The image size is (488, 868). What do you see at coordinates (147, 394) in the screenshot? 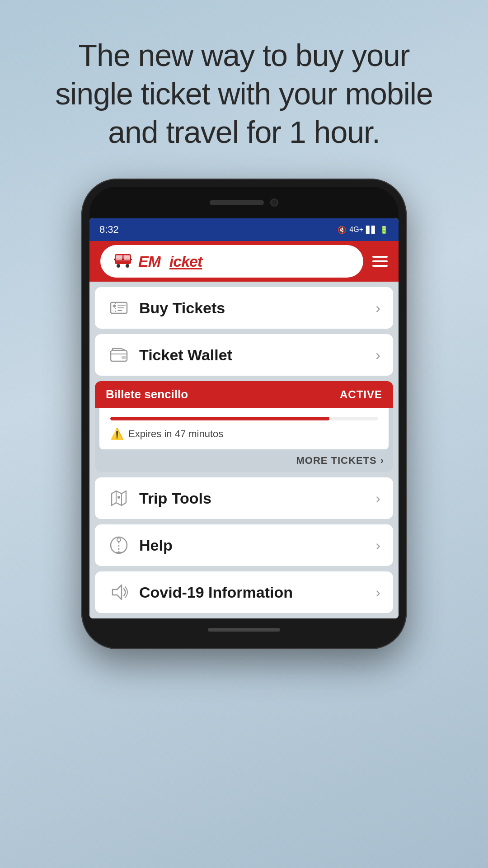
I see `ticket-name: Billete sencillo` at bounding box center [147, 394].